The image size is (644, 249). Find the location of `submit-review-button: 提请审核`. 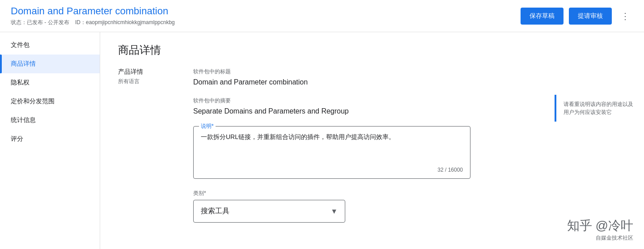

submit-review-button: 提请审核 is located at coordinates (590, 16).